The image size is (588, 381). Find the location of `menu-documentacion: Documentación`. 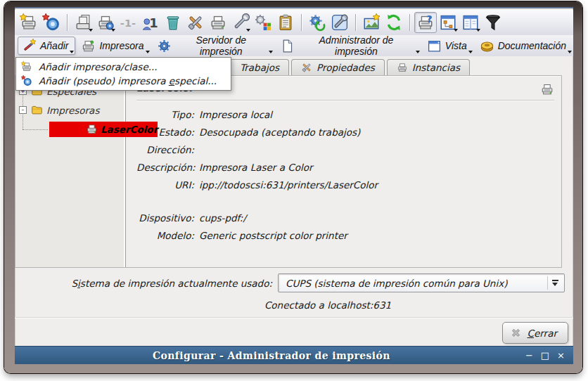

menu-documentacion: Documentación is located at coordinates (525, 46).